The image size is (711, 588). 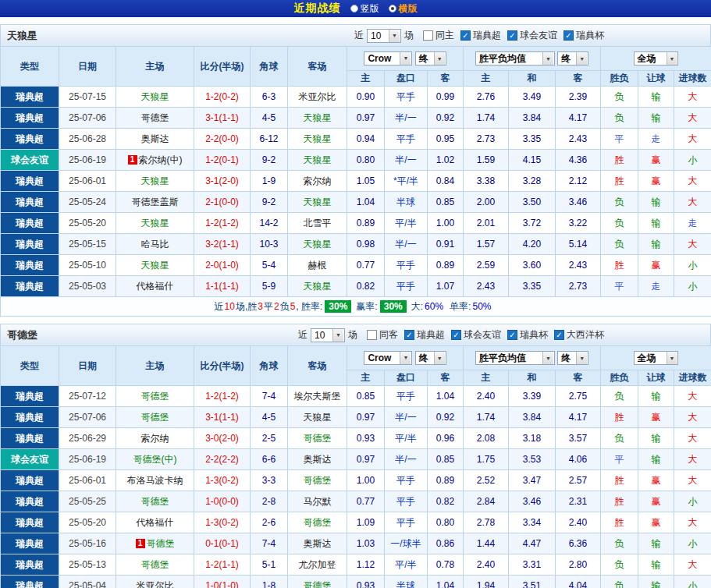 What do you see at coordinates (403, 9) in the screenshot?
I see `horizontal-layout-radio: 横版` at bounding box center [403, 9].